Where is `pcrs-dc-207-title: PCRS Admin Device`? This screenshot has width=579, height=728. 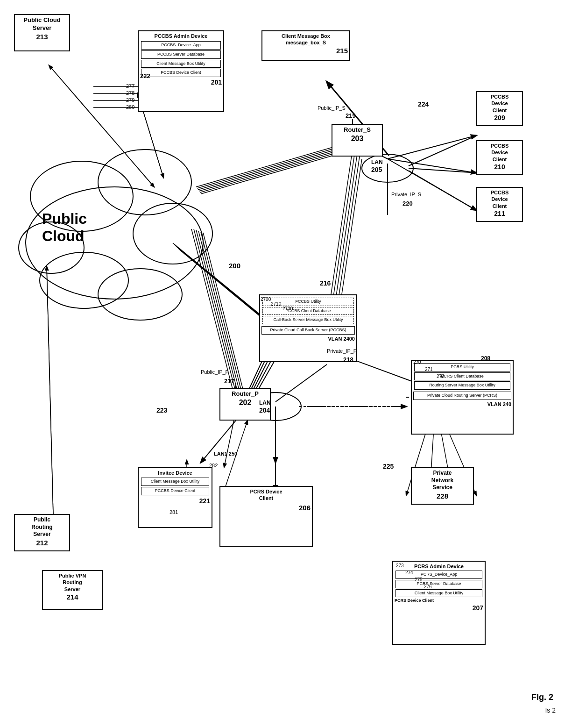 pcrs-dc-207-title: PCRS Admin Device is located at coordinates (439, 566).